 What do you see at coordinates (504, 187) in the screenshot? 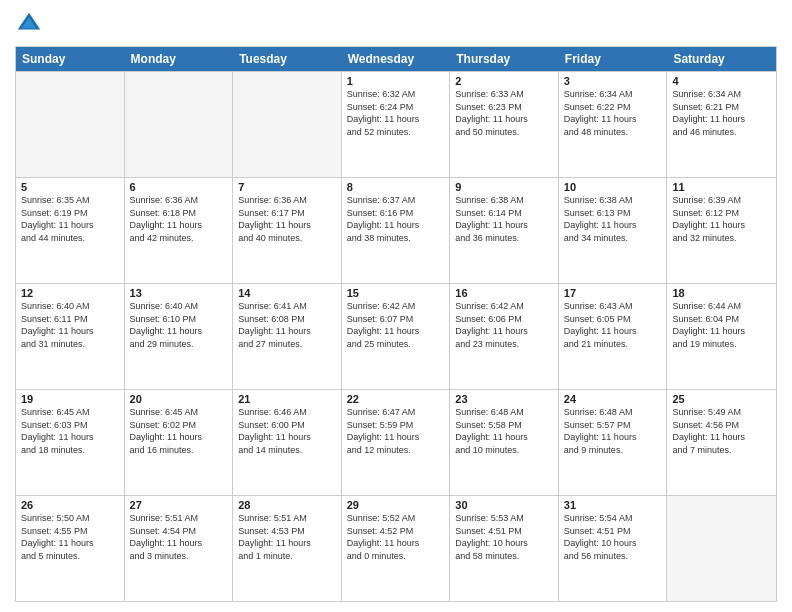
I see `day-number: 9` at bounding box center [504, 187].